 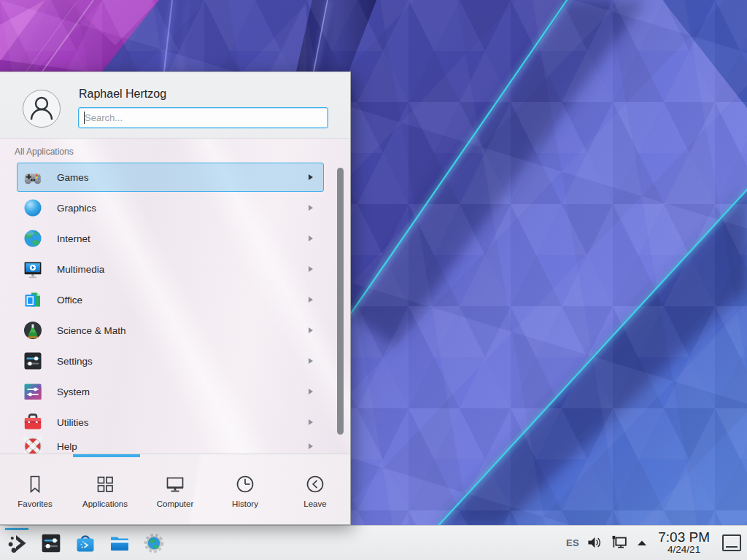 What do you see at coordinates (175, 489) in the screenshot?
I see `tab-computer: Computer` at bounding box center [175, 489].